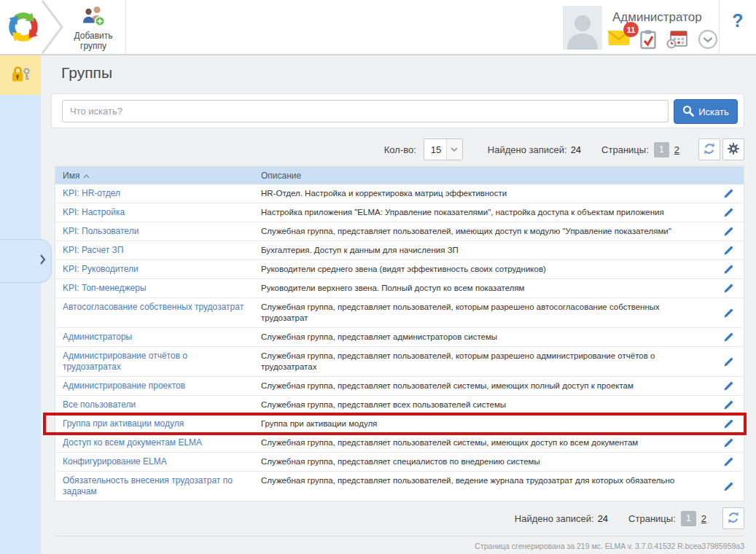 The width and height of the screenshot is (756, 554). I want to click on found-label: Найдено записей:, so click(528, 150).